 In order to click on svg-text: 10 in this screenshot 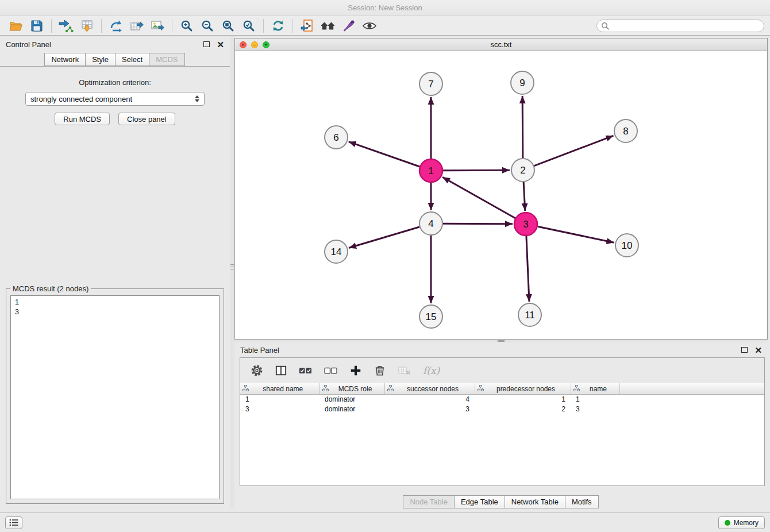, I will do `click(627, 246)`.